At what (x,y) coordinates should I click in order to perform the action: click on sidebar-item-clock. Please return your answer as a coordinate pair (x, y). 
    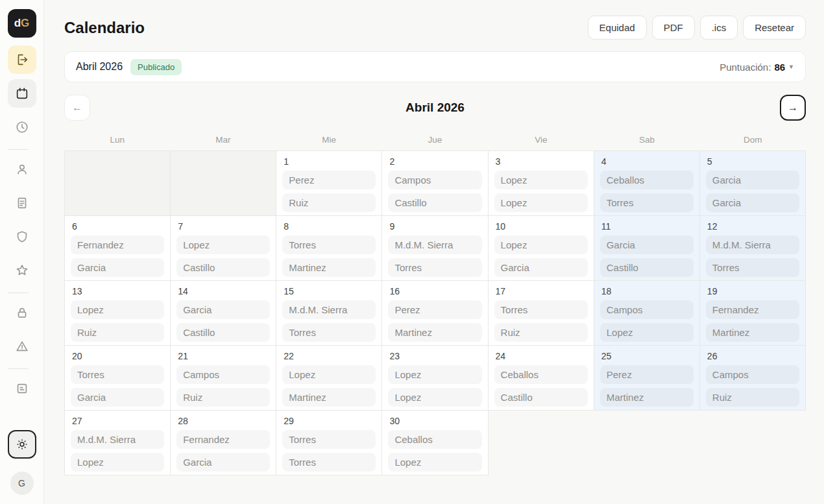
    Looking at the image, I should click on (22, 127).